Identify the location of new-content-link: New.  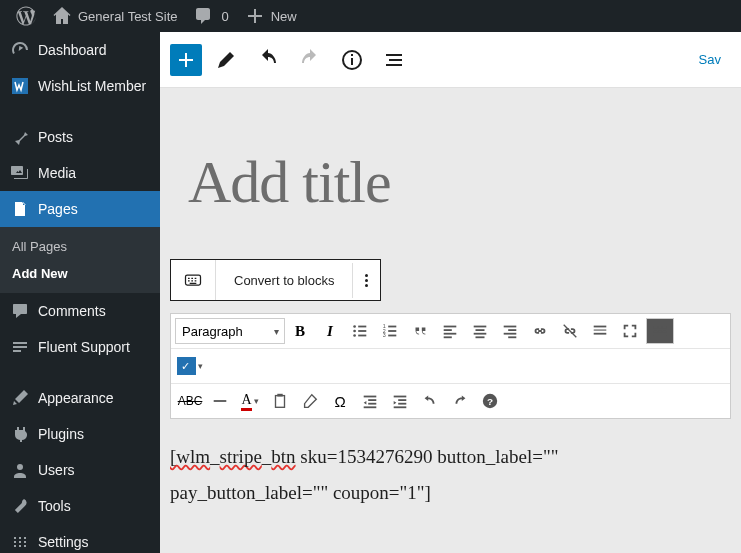
(271, 16).